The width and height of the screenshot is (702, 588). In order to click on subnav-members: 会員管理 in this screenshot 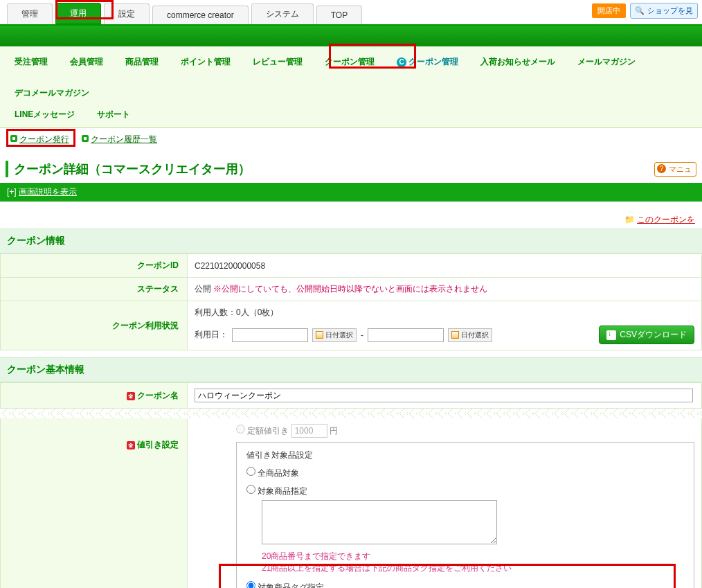, I will do `click(87, 62)`.